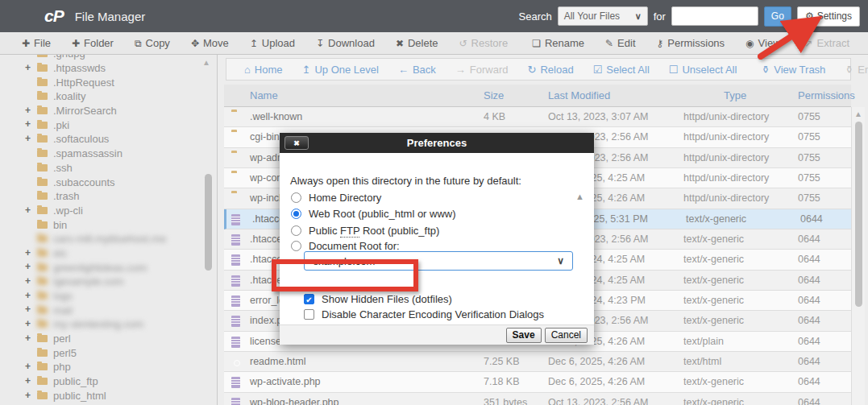  Describe the element at coordinates (264, 95) in the screenshot. I see `column-header-name: Name` at that location.